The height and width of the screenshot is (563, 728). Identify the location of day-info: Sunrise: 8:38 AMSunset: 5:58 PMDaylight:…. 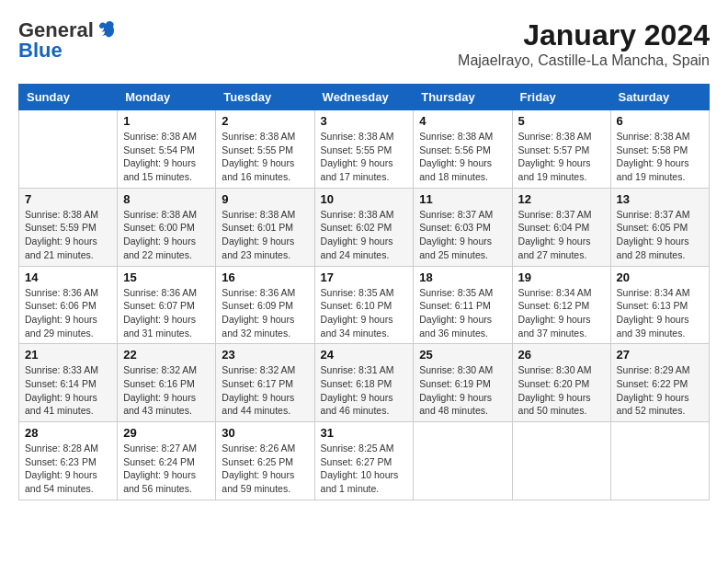
(660, 156).